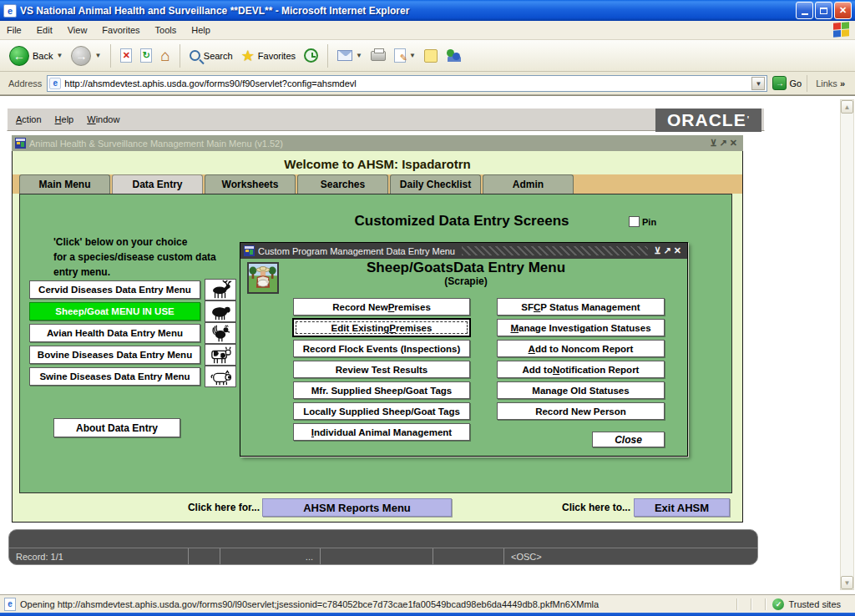  What do you see at coordinates (146, 55) in the screenshot?
I see `refresh-button: ↻` at bounding box center [146, 55].